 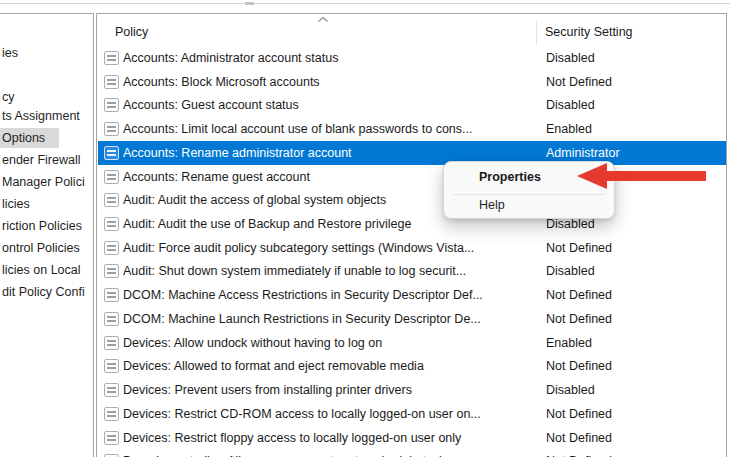 What do you see at coordinates (412, 295) in the screenshot?
I see `policy-row: DCOM: Machine Access Restrictions in Sec…` at bounding box center [412, 295].